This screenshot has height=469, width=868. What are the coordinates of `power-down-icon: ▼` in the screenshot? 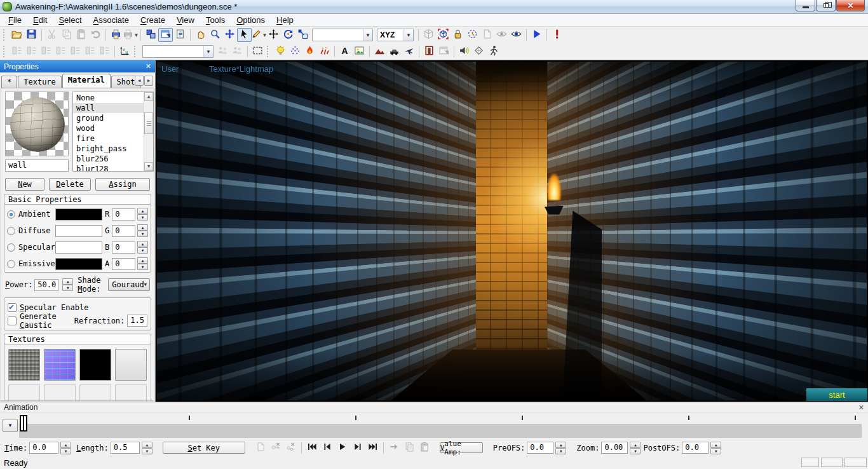 It's located at (67, 288).